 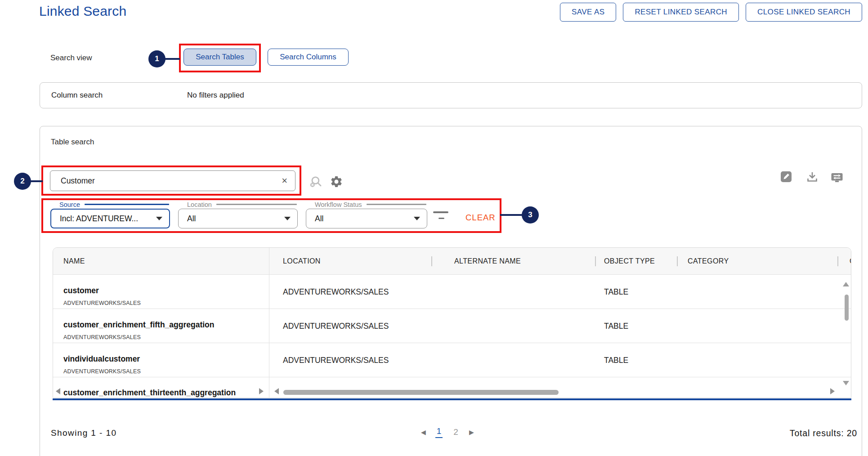 What do you see at coordinates (127, 204) in the screenshot?
I see `source-notch-line` at bounding box center [127, 204].